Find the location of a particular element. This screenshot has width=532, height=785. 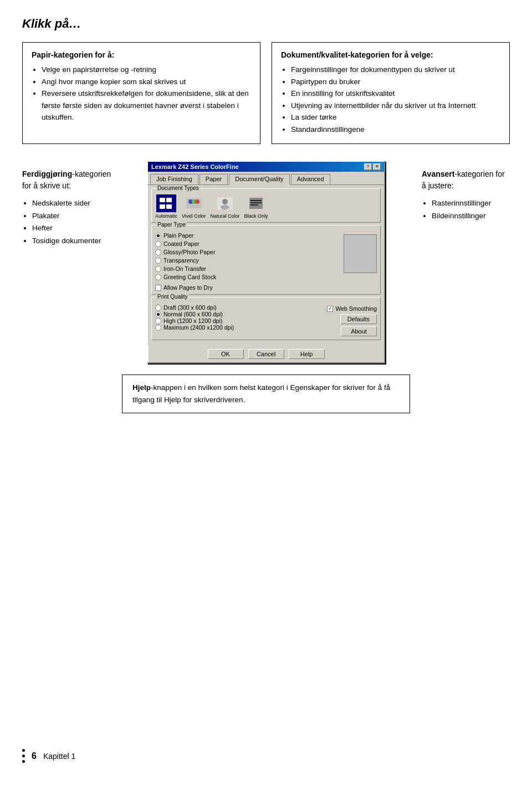

defaults-button: Defaults is located at coordinates (359, 319).